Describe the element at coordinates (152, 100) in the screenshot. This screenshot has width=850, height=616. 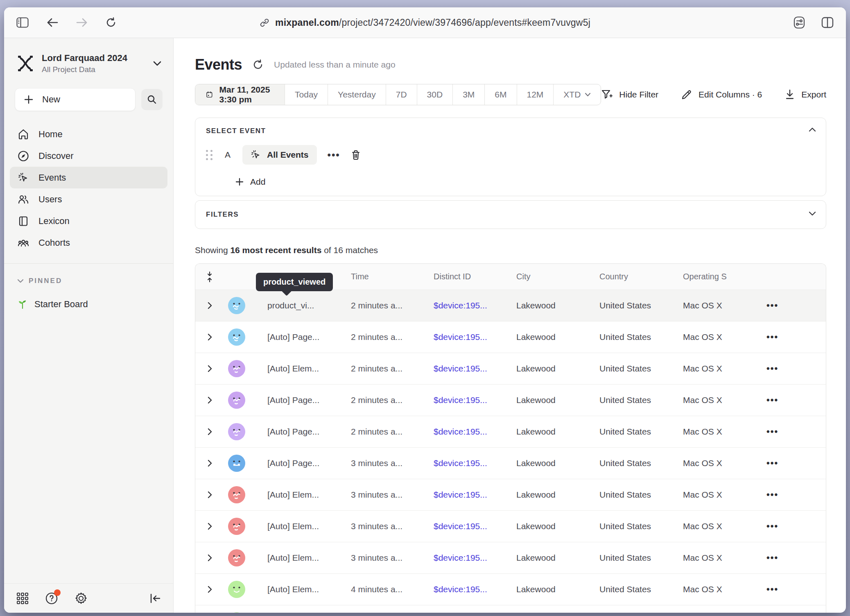
I see `search-button` at that location.